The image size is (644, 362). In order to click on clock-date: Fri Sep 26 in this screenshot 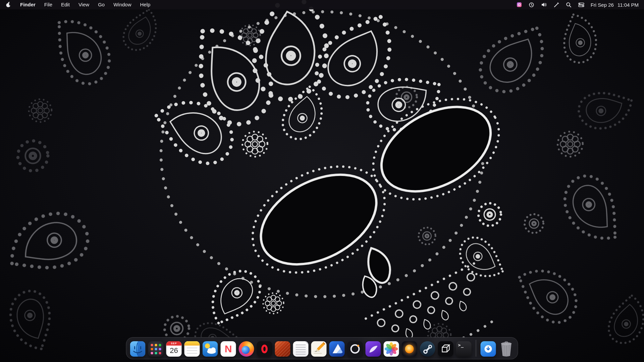, I will do `click(602, 5)`.